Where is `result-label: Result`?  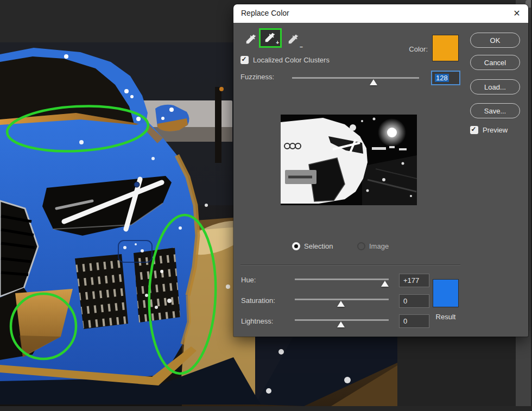 result-label: Result is located at coordinates (446, 317).